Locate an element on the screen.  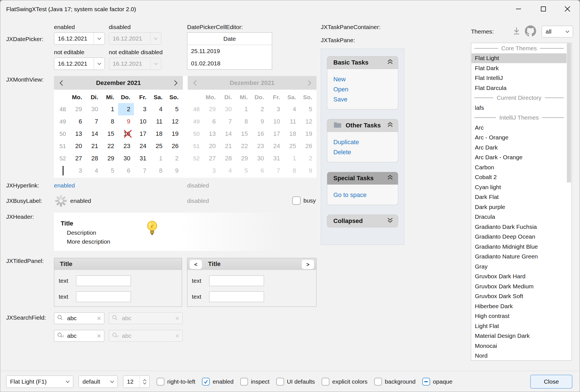
calendar-day: 20 is located at coordinates (78, 146).